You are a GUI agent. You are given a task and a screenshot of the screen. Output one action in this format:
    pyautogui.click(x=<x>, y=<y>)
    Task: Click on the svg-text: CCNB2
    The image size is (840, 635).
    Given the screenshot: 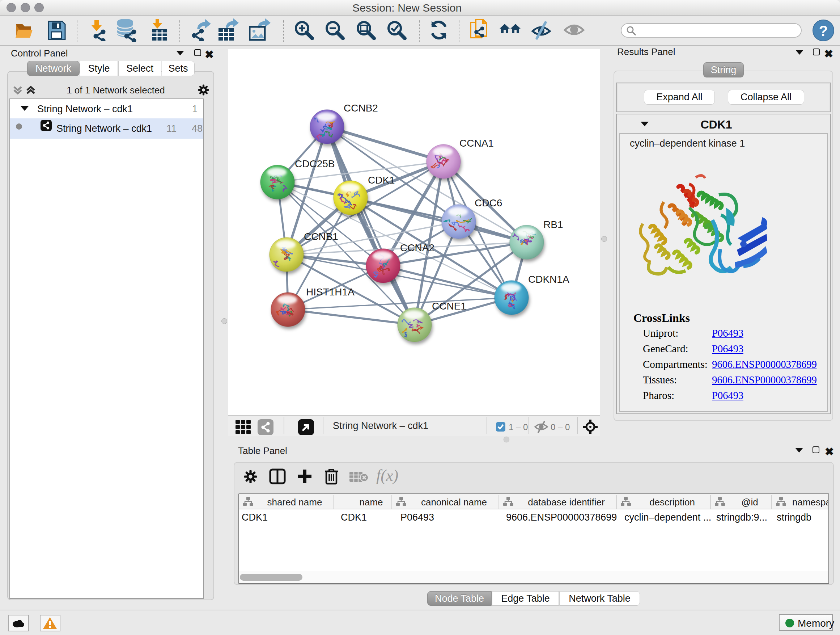 What is the action you would take?
    pyautogui.click(x=361, y=108)
    